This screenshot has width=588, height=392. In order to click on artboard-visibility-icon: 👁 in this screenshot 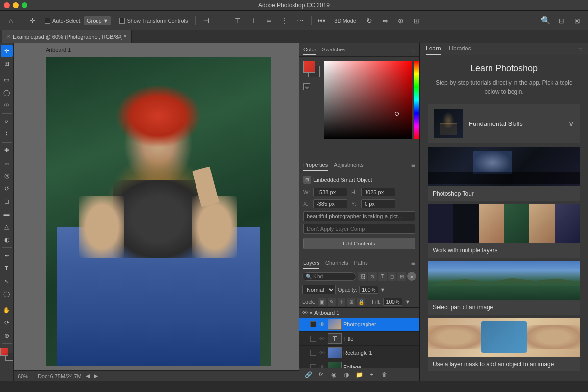, I will do `click(305, 313)`.